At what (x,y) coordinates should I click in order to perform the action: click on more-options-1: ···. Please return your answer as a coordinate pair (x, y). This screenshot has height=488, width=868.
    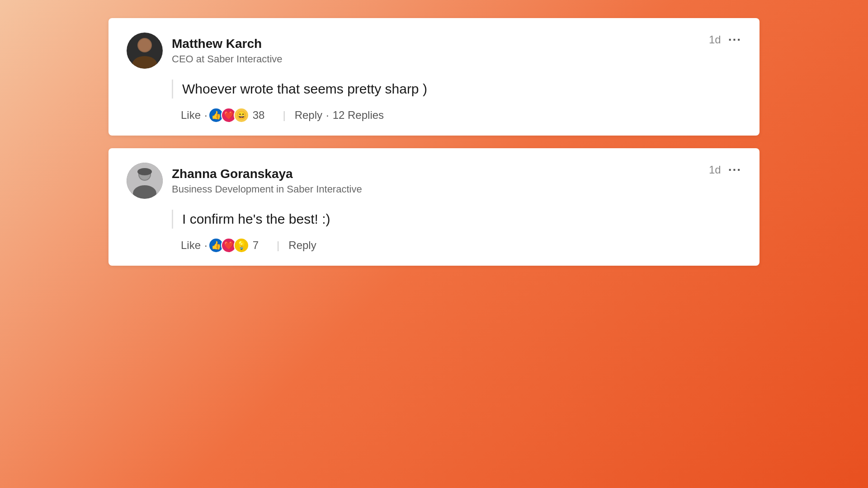
    Looking at the image, I should click on (735, 40).